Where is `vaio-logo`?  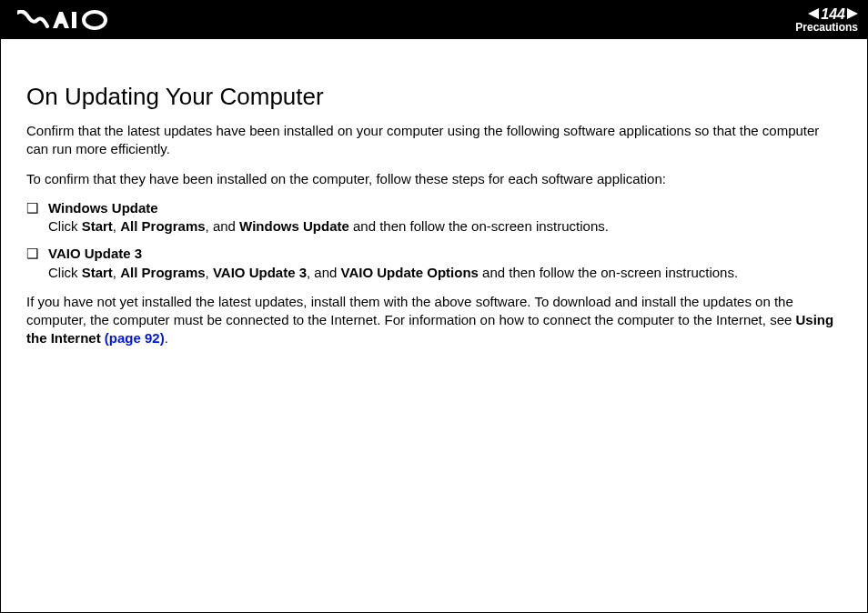 vaio-logo is located at coordinates (63, 20).